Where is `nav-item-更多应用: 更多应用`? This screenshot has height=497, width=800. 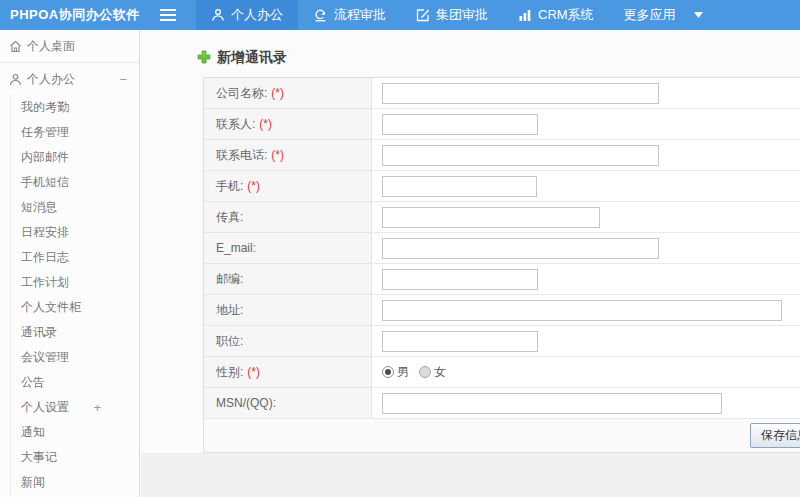 nav-item-更多应用: 更多应用 is located at coordinates (664, 15).